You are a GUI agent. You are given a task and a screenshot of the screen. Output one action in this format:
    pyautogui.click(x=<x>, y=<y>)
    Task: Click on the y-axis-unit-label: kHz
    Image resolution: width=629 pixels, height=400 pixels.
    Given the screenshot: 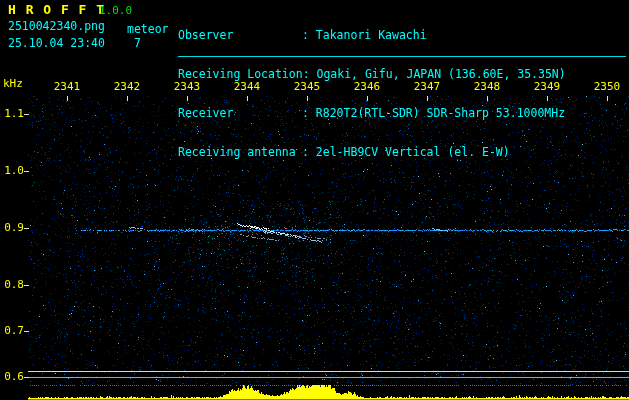 What is the action you would take?
    pyautogui.click(x=13, y=84)
    